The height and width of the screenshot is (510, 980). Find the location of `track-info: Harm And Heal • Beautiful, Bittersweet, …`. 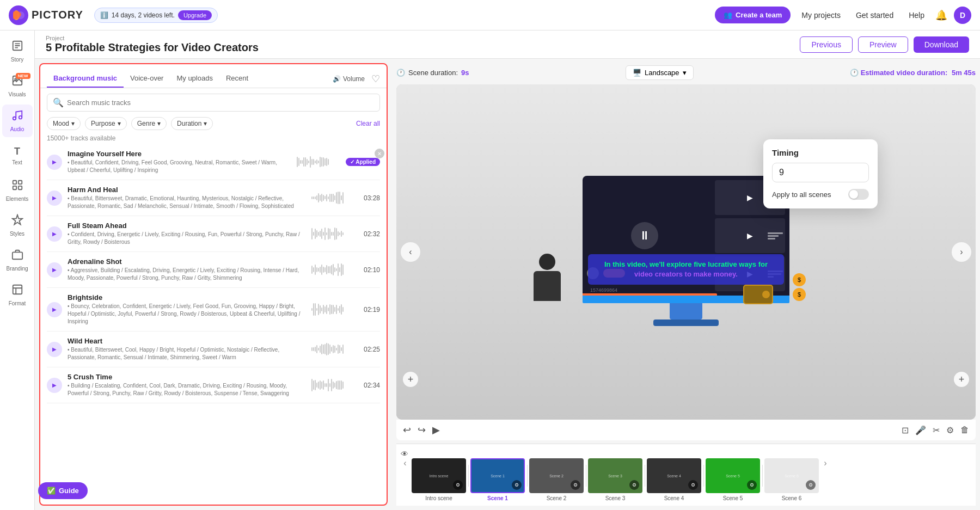

track-info: Harm And Heal • Beautiful, Bittersweet, … is located at coordinates (187, 198).